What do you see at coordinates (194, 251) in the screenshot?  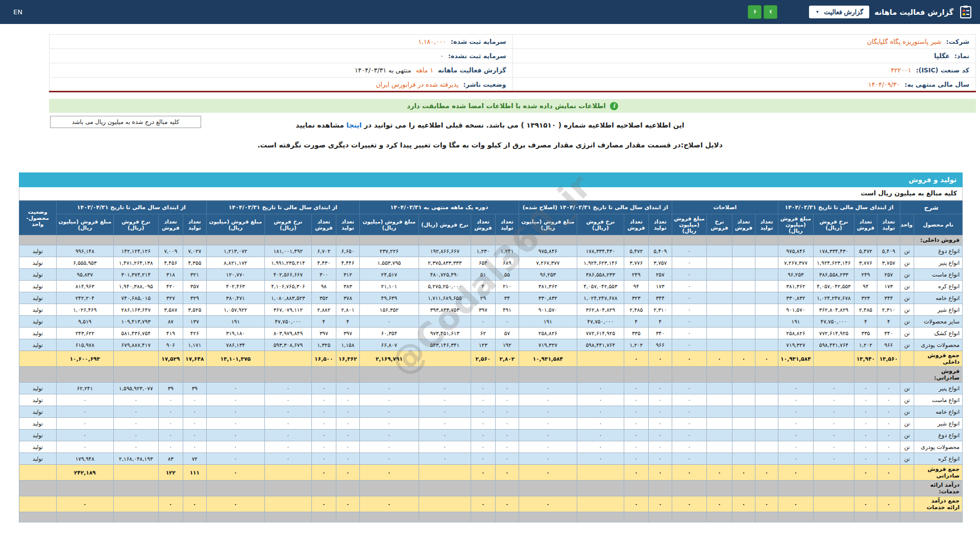 I see `value-cell: ۷,۰۲۷` at bounding box center [194, 251].